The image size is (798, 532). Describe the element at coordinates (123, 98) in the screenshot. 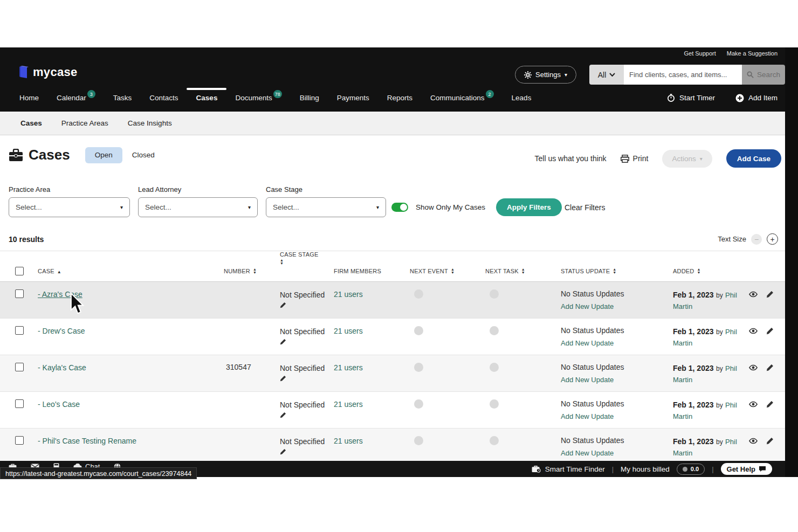

I see `nav-label: Tasks` at that location.